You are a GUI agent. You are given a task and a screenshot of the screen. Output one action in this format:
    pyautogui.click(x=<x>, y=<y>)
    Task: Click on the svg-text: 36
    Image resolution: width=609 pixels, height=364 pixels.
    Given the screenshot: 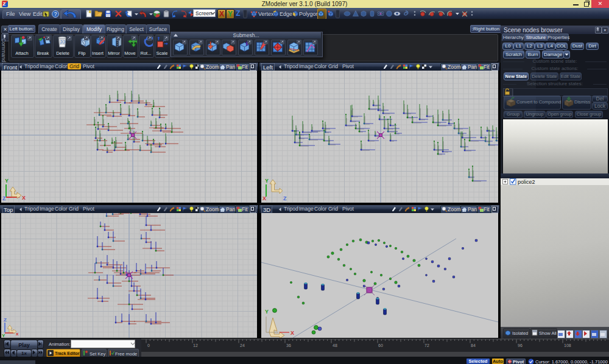 What is the action you would take?
    pyautogui.click(x=289, y=346)
    